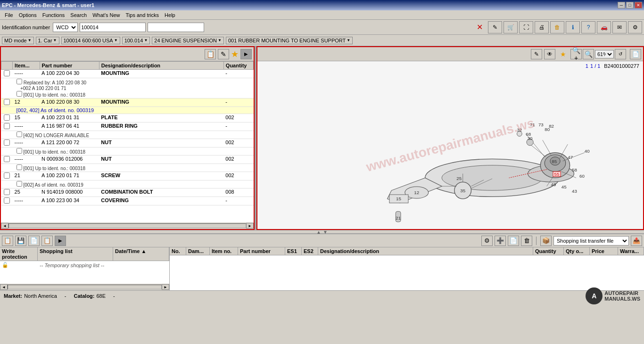 Image resolution: width=644 pixels, height=344 pixels. What do you see at coordinates (91, 41) in the screenshot?
I see `nav-ident: 100014 600:600 USA` at bounding box center [91, 41].